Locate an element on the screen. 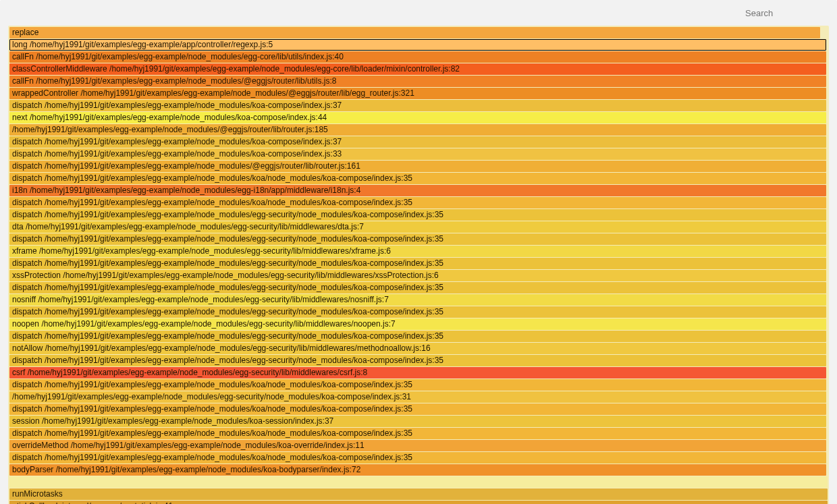 This screenshot has height=504, width=837. search-wrap is located at coordinates (418, 15).